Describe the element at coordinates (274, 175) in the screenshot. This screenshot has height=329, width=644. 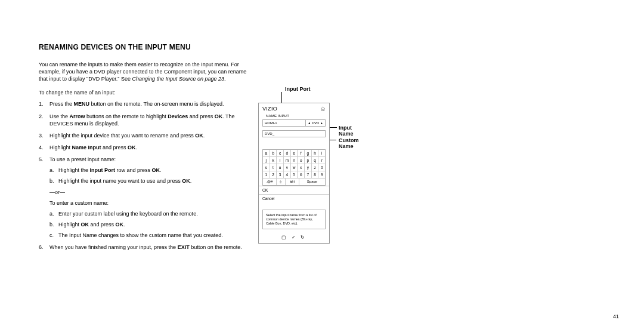
I see `kb-key: 2` at that location.